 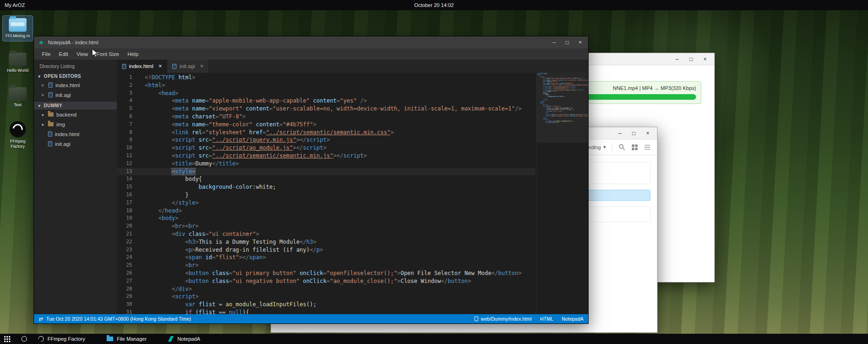 What do you see at coordinates (326, 132) in the screenshot?
I see `code-line: 8 <link rel="stylesheet" href="../script…` at bounding box center [326, 132].